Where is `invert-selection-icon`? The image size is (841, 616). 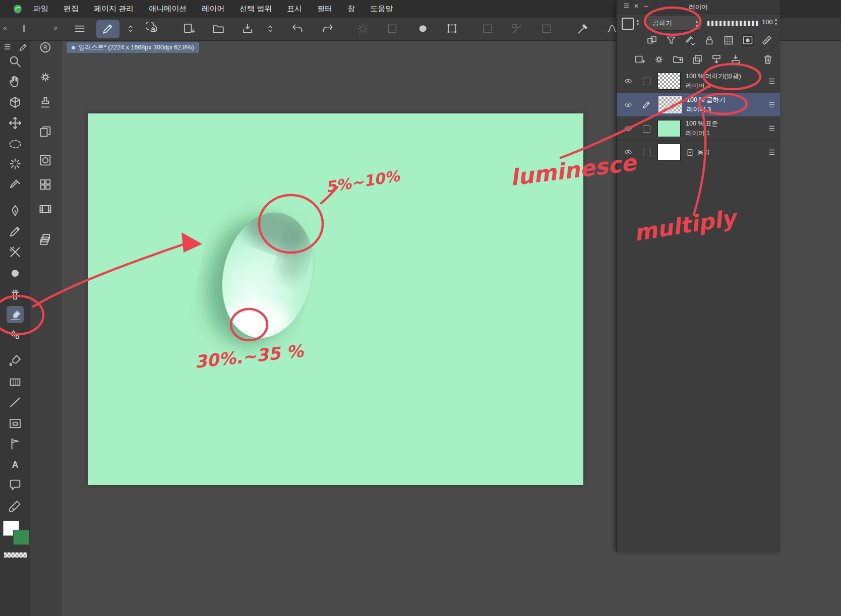 invert-selection-icon is located at coordinates (392, 29).